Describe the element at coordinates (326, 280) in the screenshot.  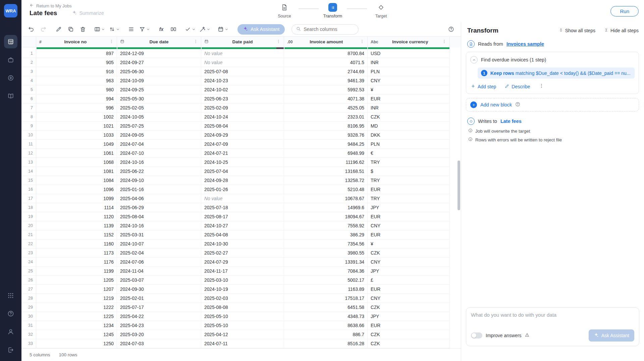
I see `invoice-amount-cell: 5002.17` at that location.